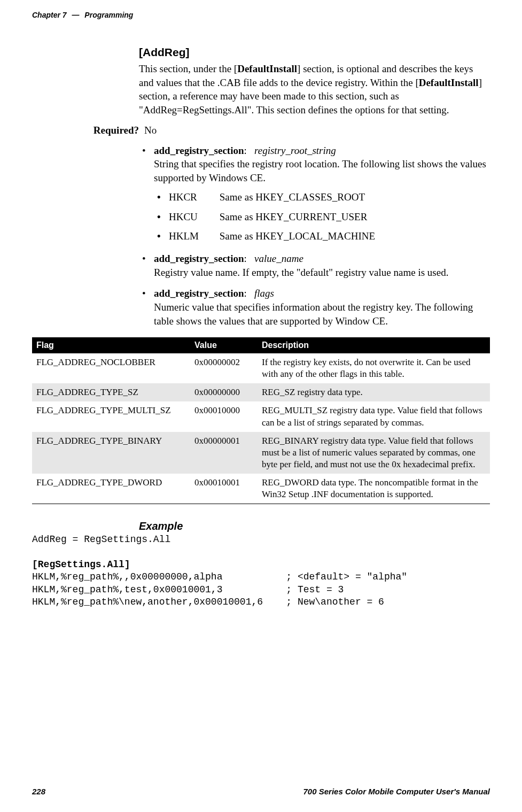 The height and width of the screenshot is (812, 522). I want to click on th-value: Value, so click(224, 345).